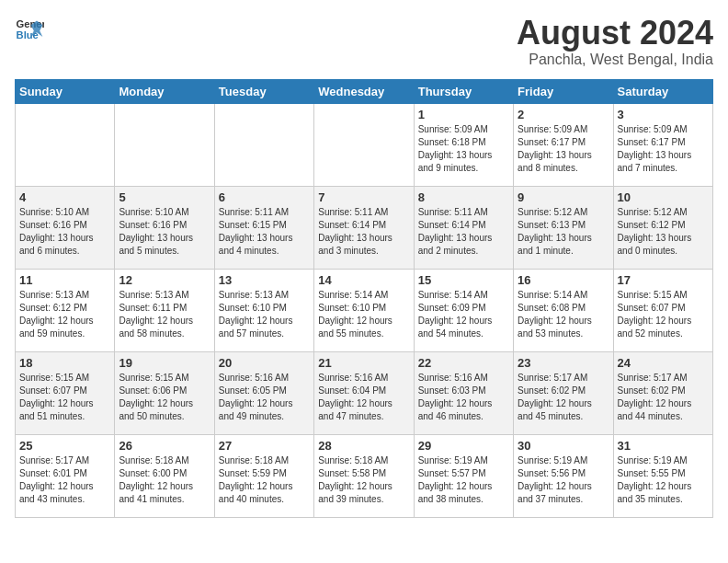  I want to click on day-number: 12, so click(164, 280).